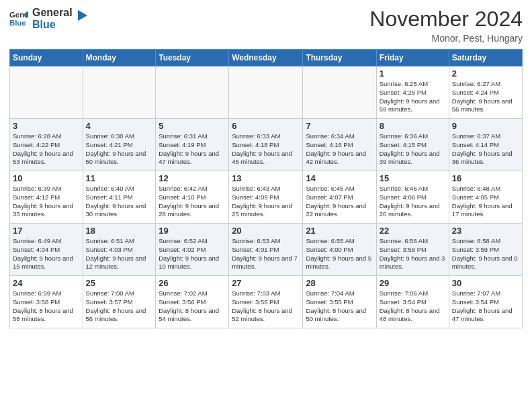 This screenshot has height=411, width=532. What do you see at coordinates (446, 19) in the screenshot?
I see `month-title: November 2024` at bounding box center [446, 19].